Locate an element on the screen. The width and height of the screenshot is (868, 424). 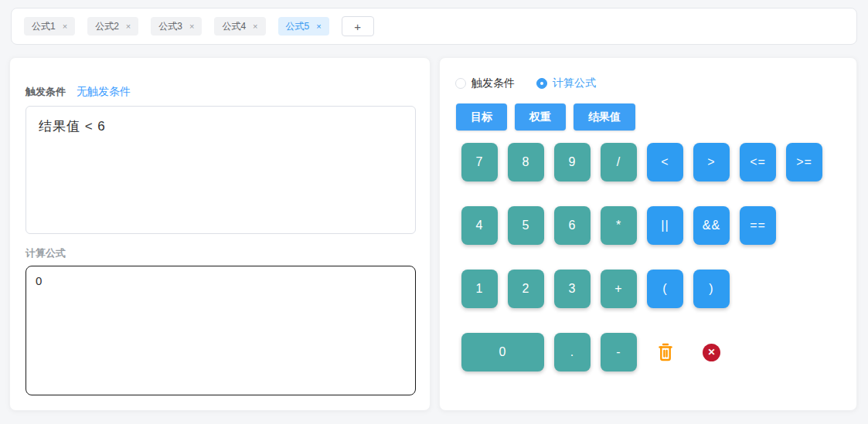
formula-label: 计算公式 is located at coordinates (220, 253).